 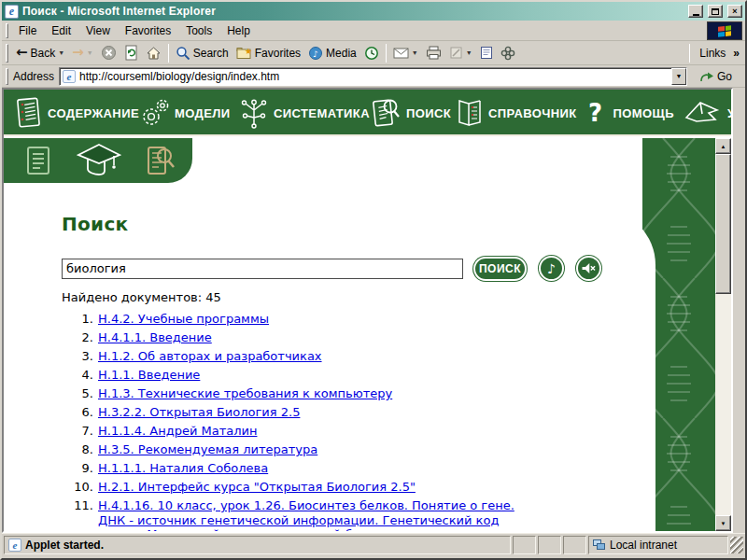 I want to click on menu-edit: Edit, so click(x=62, y=31).